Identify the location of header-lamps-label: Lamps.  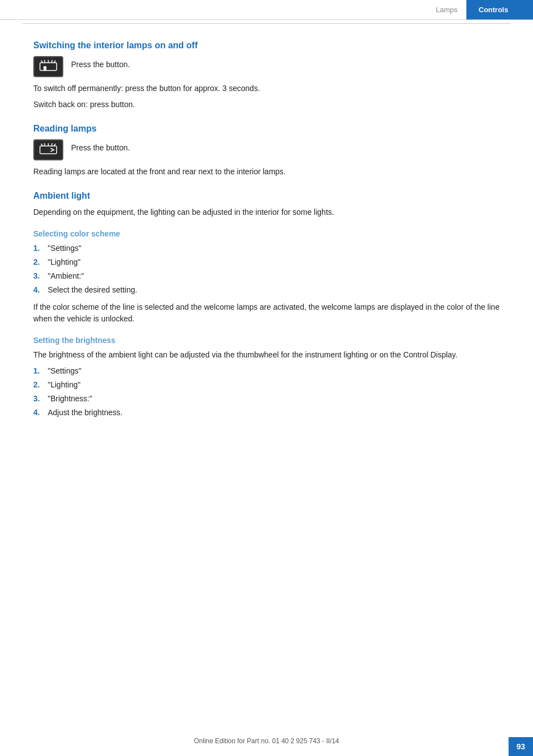
(446, 10).